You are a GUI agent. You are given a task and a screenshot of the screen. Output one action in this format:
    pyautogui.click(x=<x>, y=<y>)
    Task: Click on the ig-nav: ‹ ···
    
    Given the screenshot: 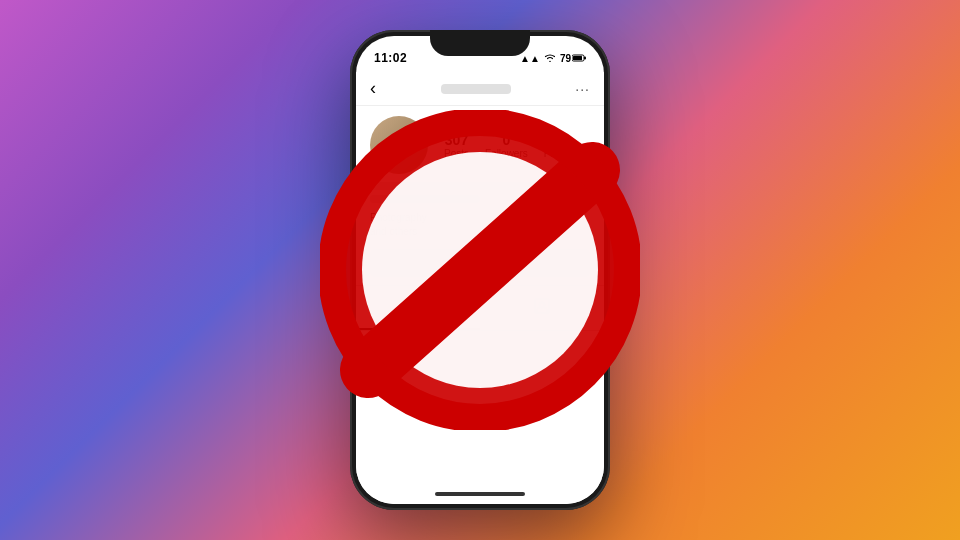 What is the action you would take?
    pyautogui.click(x=480, y=89)
    